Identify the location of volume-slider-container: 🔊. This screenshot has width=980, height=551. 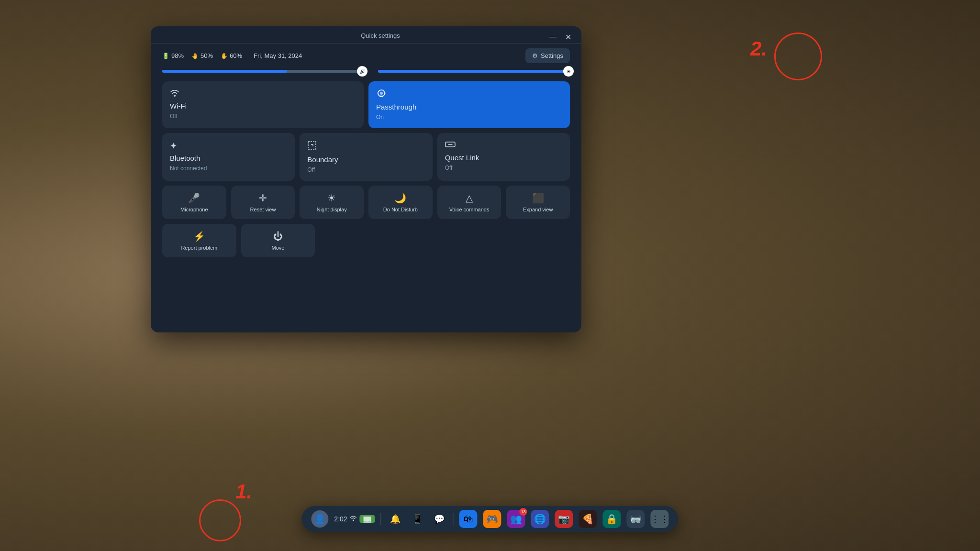
(263, 71).